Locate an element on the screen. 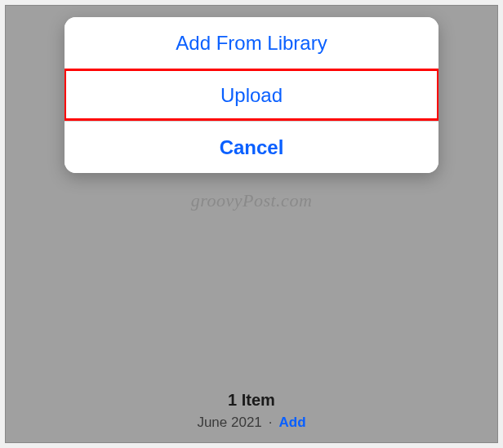 The image size is (503, 448). footer-info: 1 Item June 2021 · Add is located at coordinates (252, 411).